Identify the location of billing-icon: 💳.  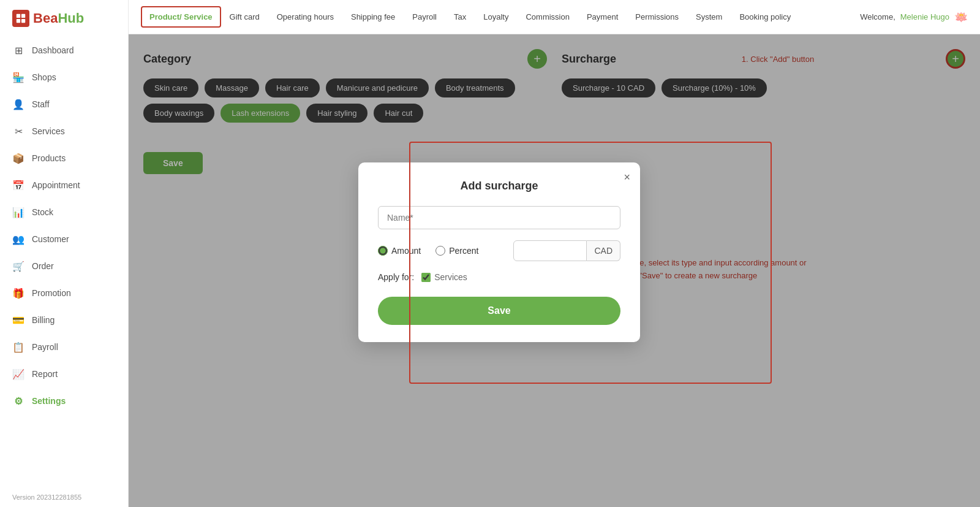
(18, 320).